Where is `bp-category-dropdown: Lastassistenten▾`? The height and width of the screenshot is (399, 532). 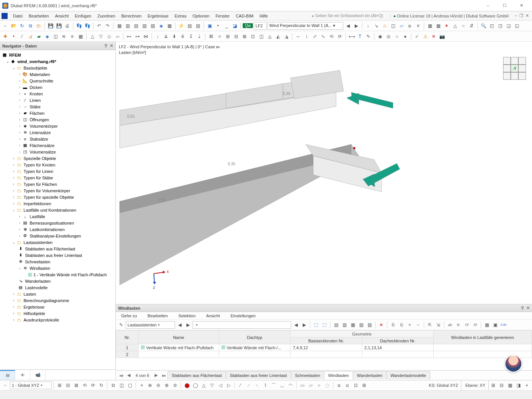 bp-category-dropdown: Lastassistenten▾ is located at coordinates (150, 325).